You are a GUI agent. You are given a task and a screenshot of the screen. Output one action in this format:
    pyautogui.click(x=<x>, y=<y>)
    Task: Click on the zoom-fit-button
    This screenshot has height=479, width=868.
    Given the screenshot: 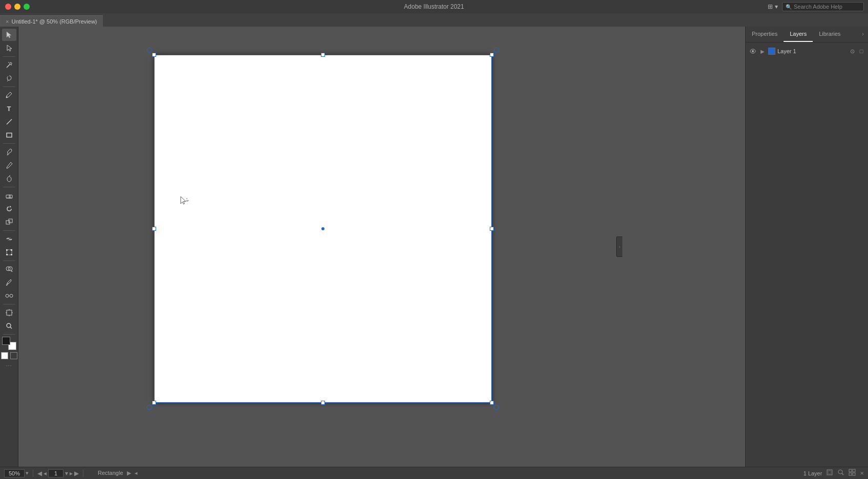 What is the action you would take?
    pyautogui.click(x=841, y=473)
    